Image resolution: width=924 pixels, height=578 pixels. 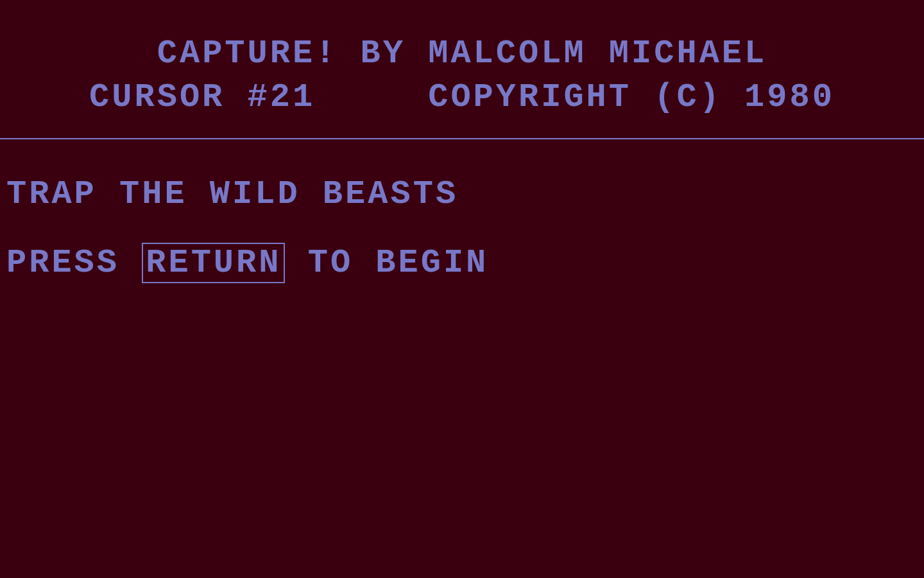 I want to click on press-line: PRESS RETURN TO BEGIN, so click(x=462, y=263).